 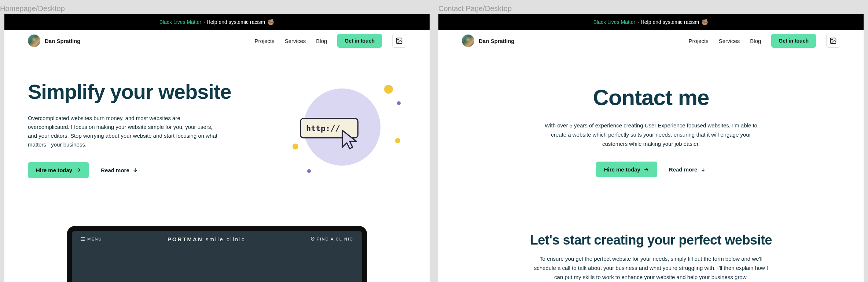 What do you see at coordinates (313, 239) in the screenshot?
I see `pin-icon` at bounding box center [313, 239].